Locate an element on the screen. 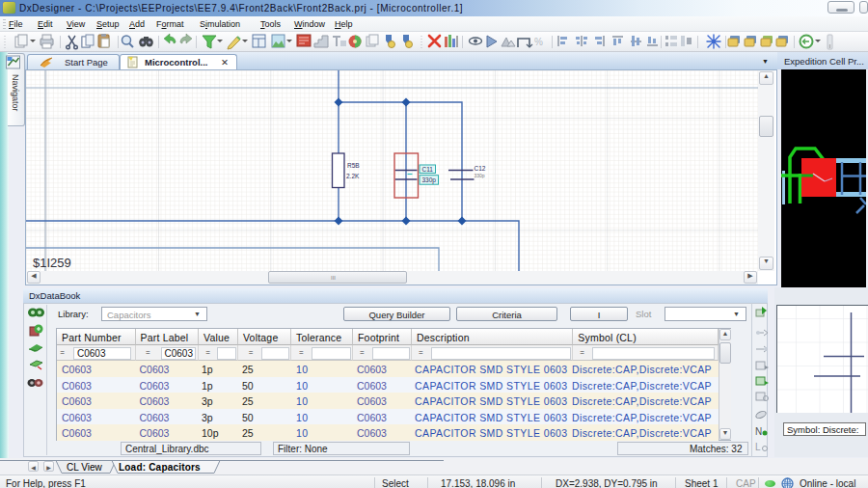  svg-text: $1I259 is located at coordinates (52, 262).